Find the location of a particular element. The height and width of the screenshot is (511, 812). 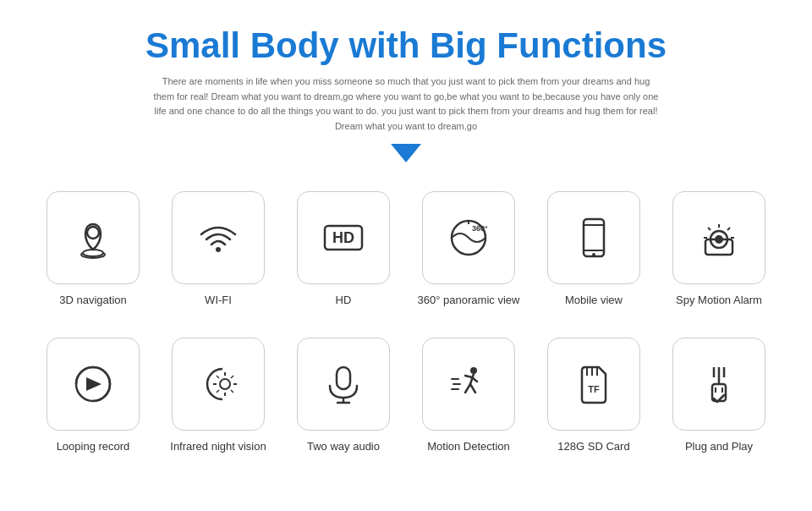

label-twoway: Two way audio is located at coordinates (343, 447).